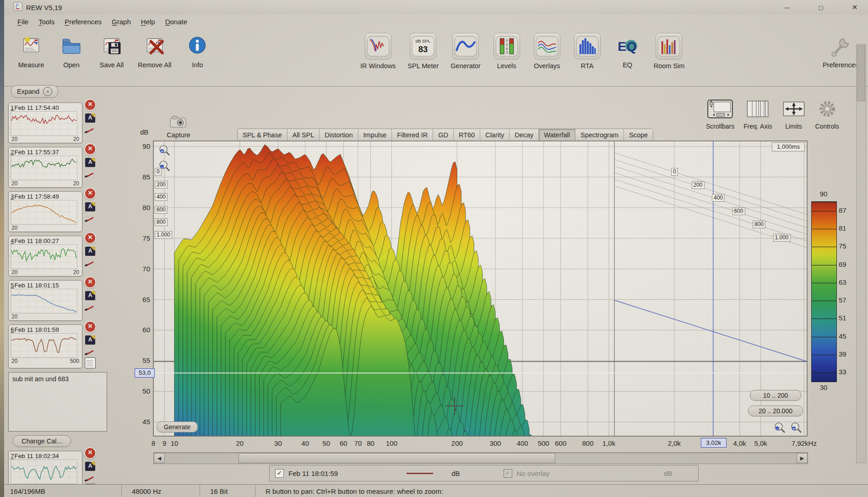 The height and width of the screenshot is (497, 868). What do you see at coordinates (161, 491) in the screenshot?
I see `samplerate-status: 48000 Hz` at bounding box center [161, 491].